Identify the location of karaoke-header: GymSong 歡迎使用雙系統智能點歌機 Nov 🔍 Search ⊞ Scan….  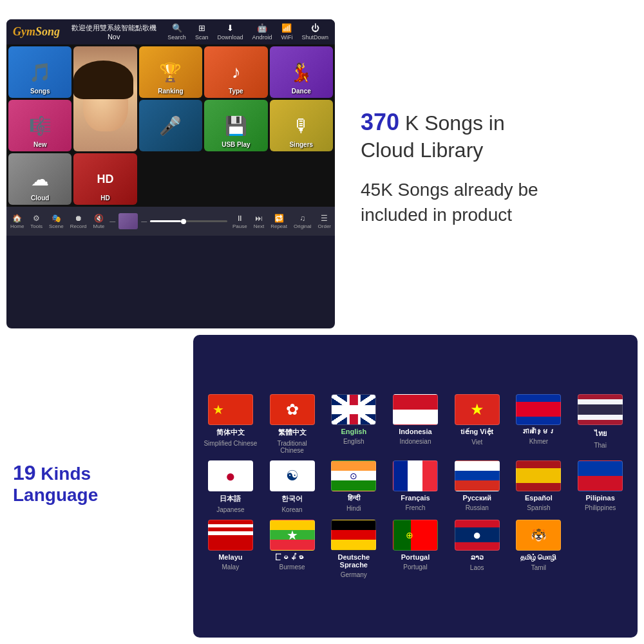
(171, 32).